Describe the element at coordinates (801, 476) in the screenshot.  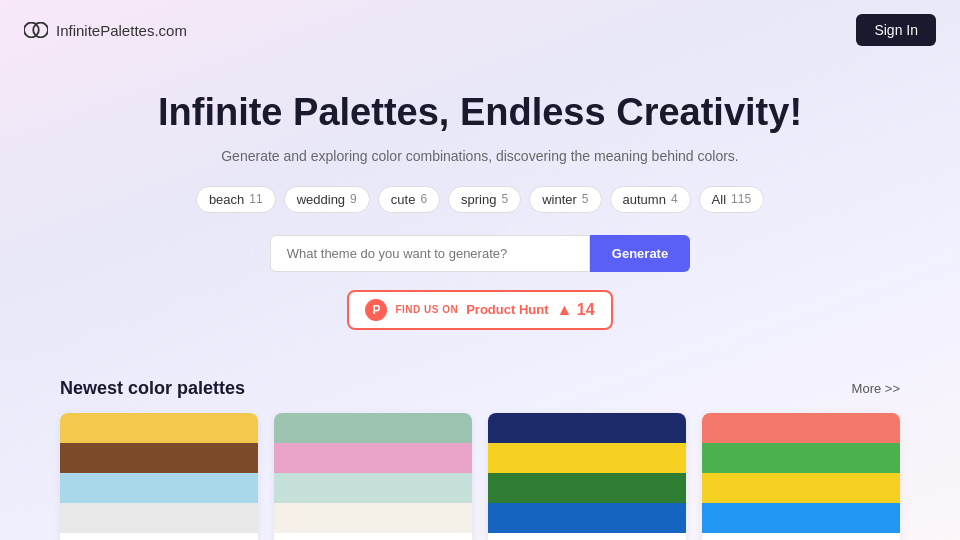
I see `palette-card: summer with watermelon:... This color co…` at that location.